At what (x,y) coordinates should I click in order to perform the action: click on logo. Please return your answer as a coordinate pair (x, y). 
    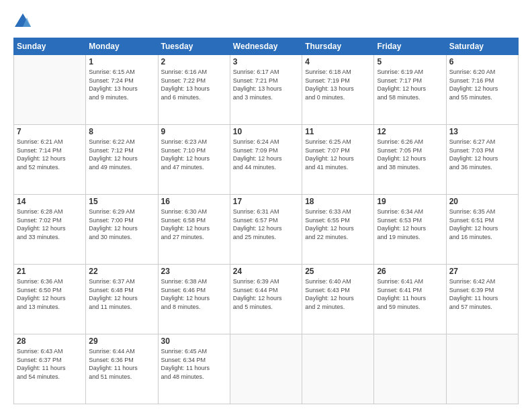
    Looking at the image, I should click on (24, 21).